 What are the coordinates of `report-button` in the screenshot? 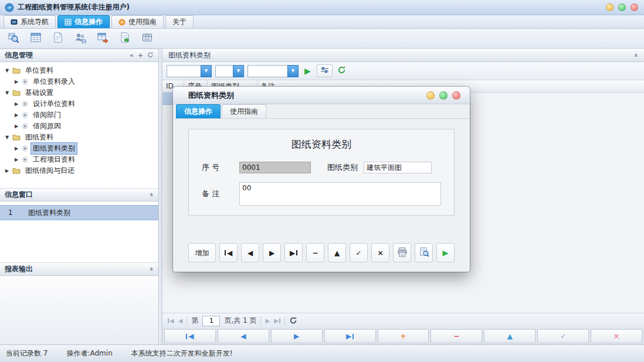 It's located at (125, 39).